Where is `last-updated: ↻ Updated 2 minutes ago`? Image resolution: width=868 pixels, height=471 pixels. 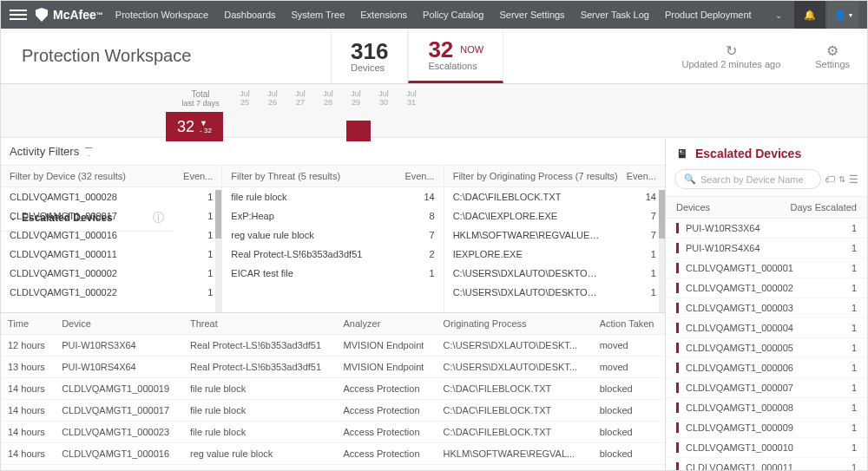 last-updated: ↻ Updated 2 minutes ago is located at coordinates (732, 56).